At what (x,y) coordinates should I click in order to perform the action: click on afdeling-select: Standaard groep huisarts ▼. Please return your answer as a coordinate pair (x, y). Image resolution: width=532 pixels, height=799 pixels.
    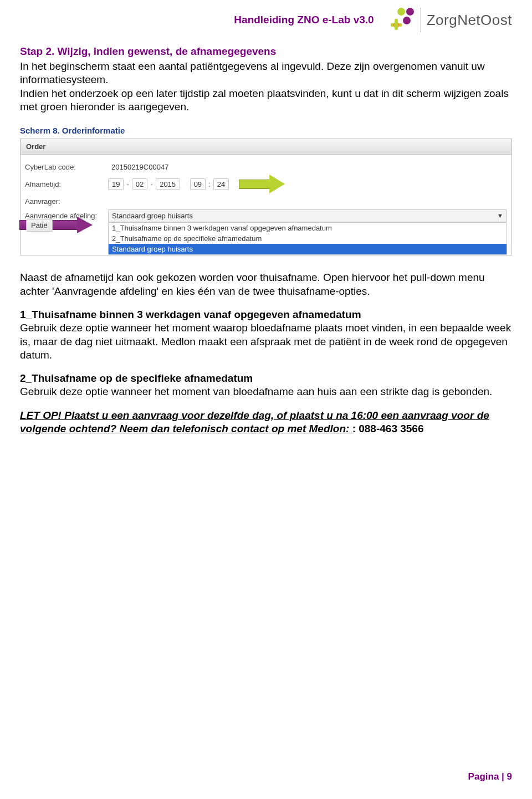
    Looking at the image, I should click on (308, 216).